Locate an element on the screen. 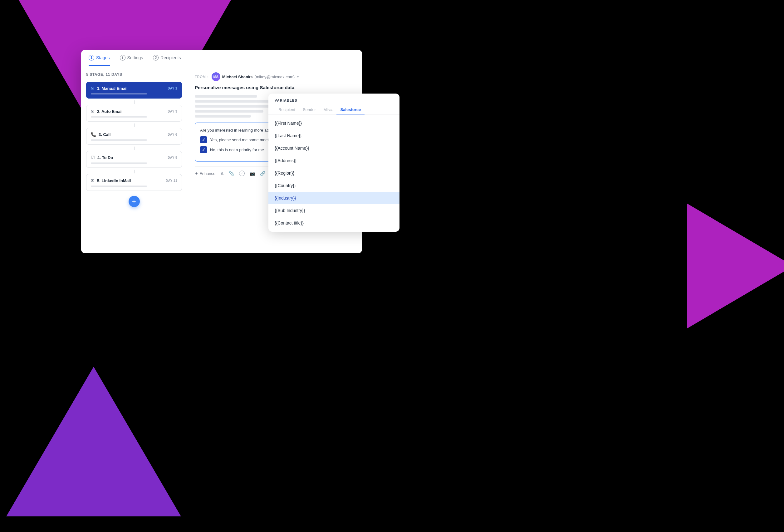  stage-4-day: DAY 9 is located at coordinates (172, 158).